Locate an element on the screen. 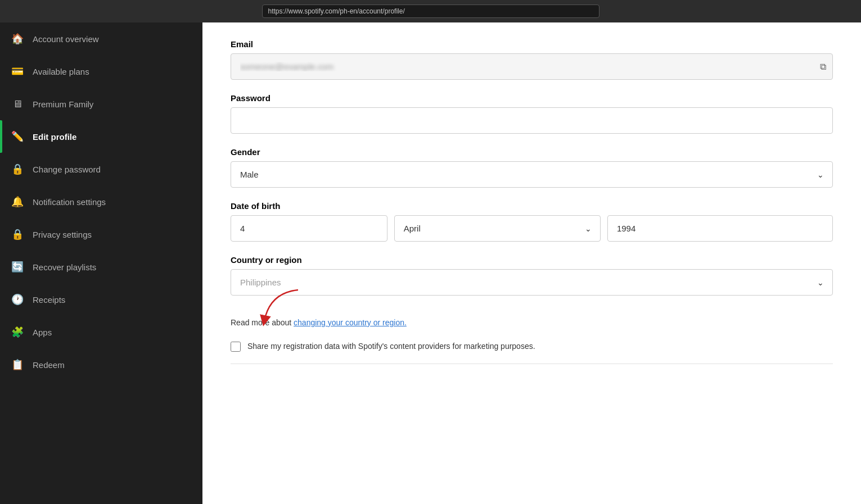  country-label: Country or region is located at coordinates (532, 260).